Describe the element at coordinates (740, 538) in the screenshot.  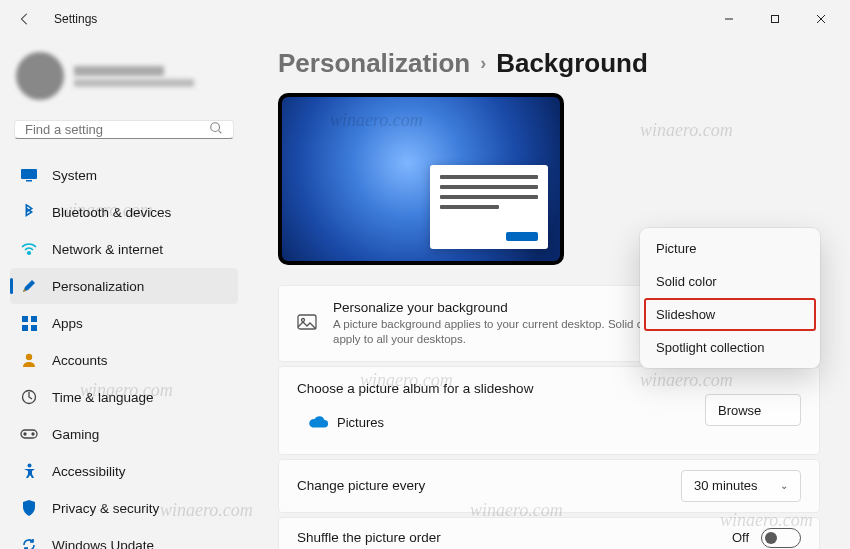
I see `toggle-state: Off` at that location.